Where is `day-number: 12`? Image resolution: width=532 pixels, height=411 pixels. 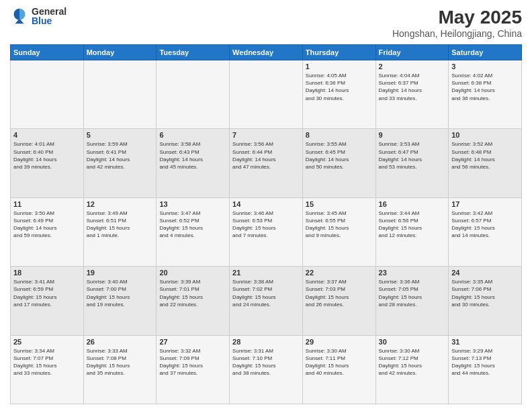 day-number: 12 is located at coordinates (120, 204).